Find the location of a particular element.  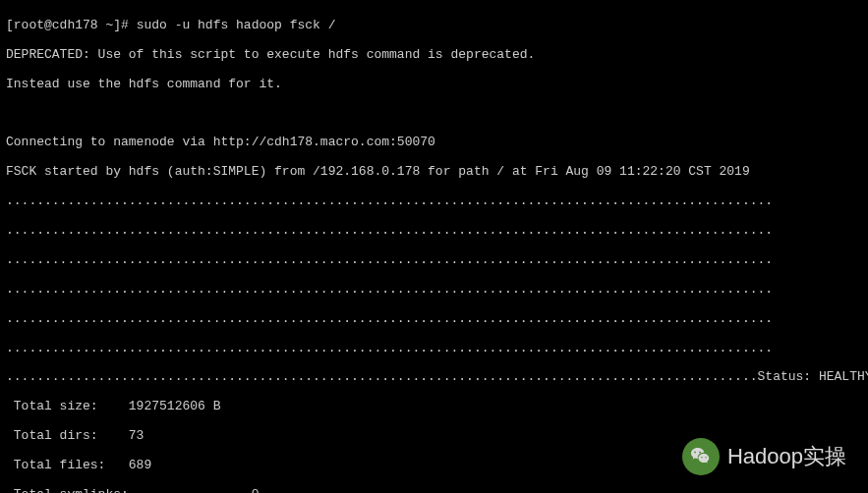

connecting-line: Connecting to namenode via http://cdh178… is located at coordinates (434, 143).